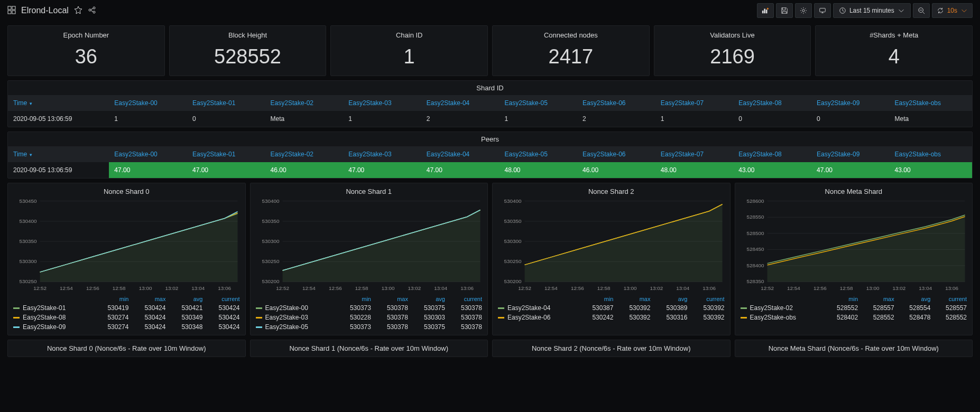 This screenshot has width=980, height=412. Describe the element at coordinates (571, 35) in the screenshot. I see `stat-label: Connected nodes` at that location.